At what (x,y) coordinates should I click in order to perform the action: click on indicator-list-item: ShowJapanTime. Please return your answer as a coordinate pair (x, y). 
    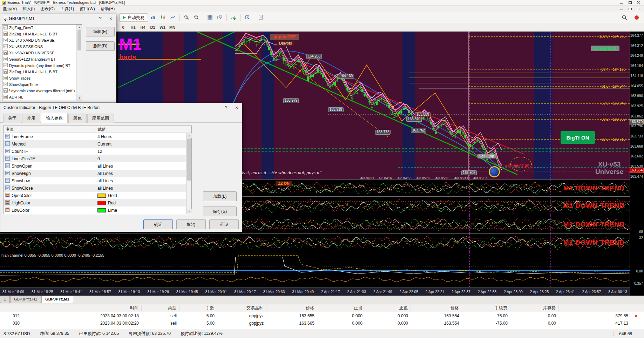
    Looking at the image, I should click on (42, 84).